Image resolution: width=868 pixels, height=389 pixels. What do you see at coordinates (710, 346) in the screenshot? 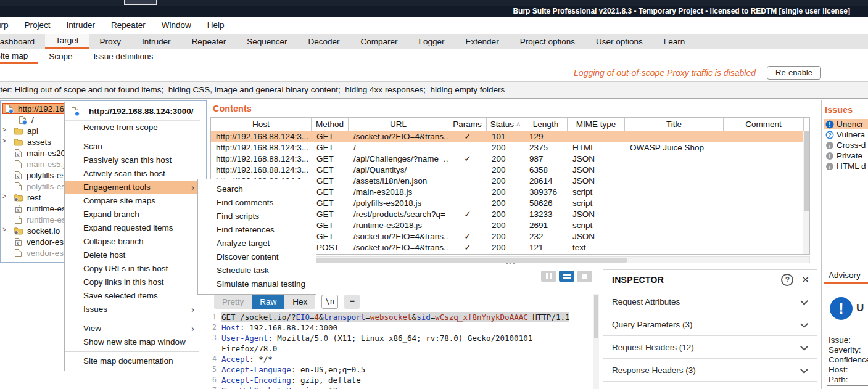
I see `inspector-section-request-headers-12: Request Headers (12)` at bounding box center [710, 346].